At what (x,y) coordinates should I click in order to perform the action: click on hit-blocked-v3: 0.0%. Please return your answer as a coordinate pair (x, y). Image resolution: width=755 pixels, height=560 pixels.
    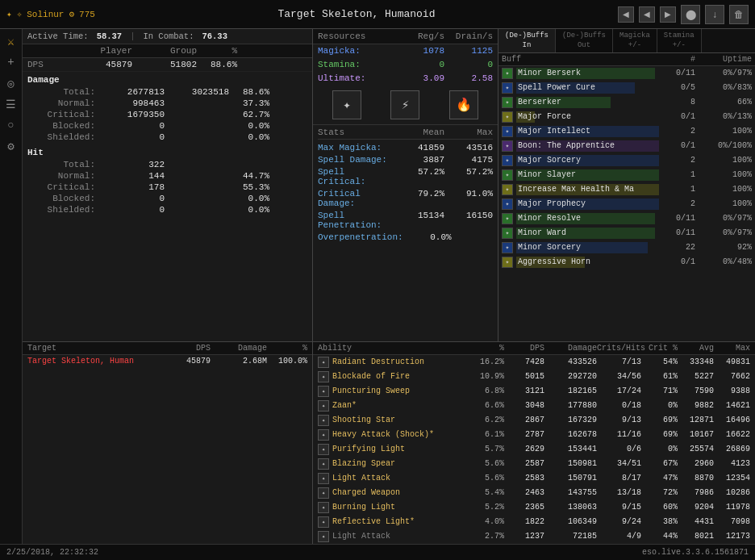
    Looking at the image, I should click on (249, 199).